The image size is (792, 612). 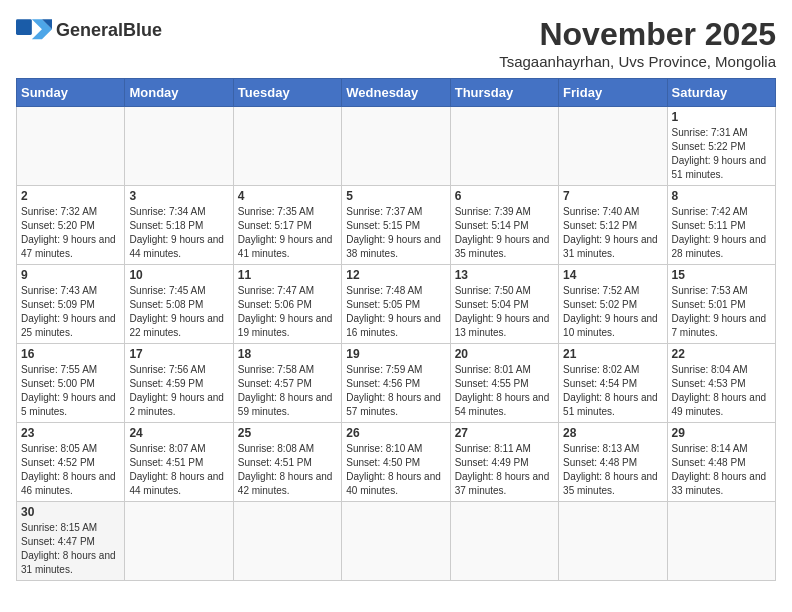 I want to click on header: GeneralBlue November 2025 Tsagaanhayrhan…, so click(x=396, y=43).